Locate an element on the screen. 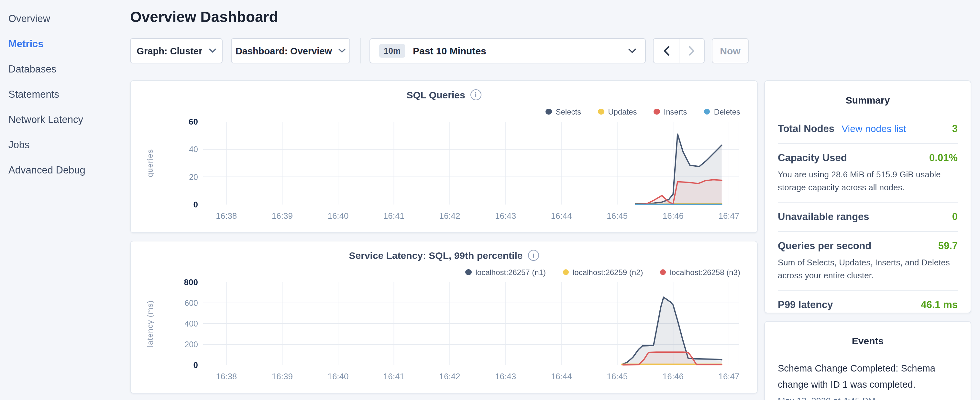 Image resolution: width=980 pixels, height=400 pixels. page-title: Overview Dashboard is located at coordinates (555, 17).